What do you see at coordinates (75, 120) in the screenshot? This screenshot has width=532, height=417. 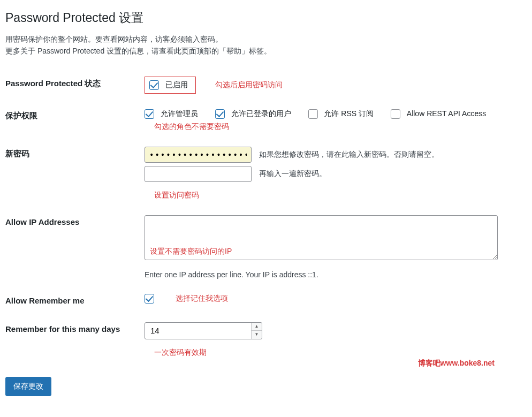 I see `perm-label: 保护权限` at bounding box center [75, 120].